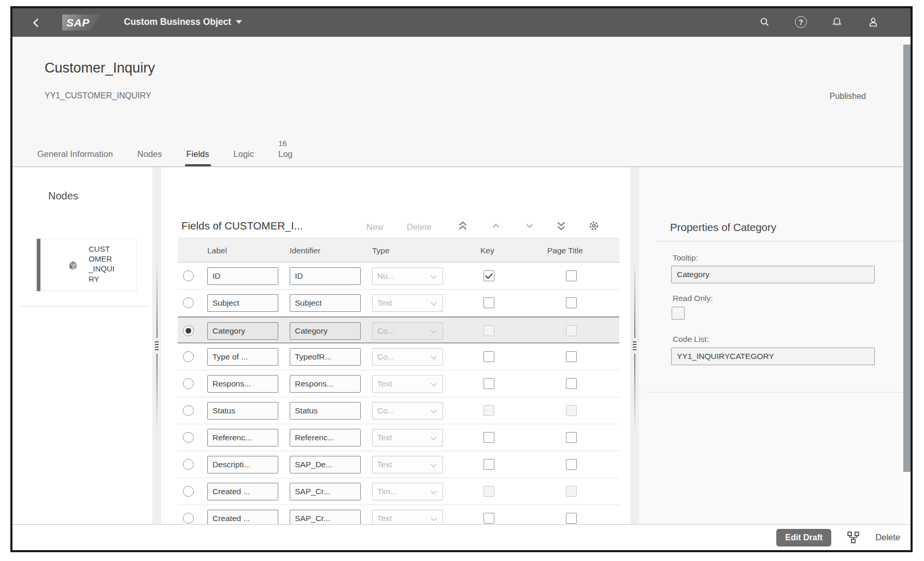 This screenshot has height=561, width=924. I want to click on expand-all-icon, so click(561, 226).